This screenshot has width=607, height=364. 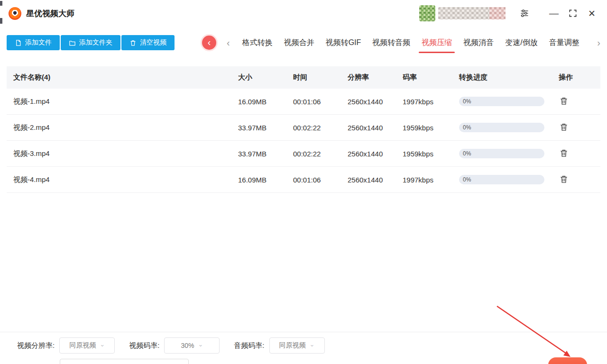 I want to click on clear-videos-button: 清空视频, so click(x=148, y=43).